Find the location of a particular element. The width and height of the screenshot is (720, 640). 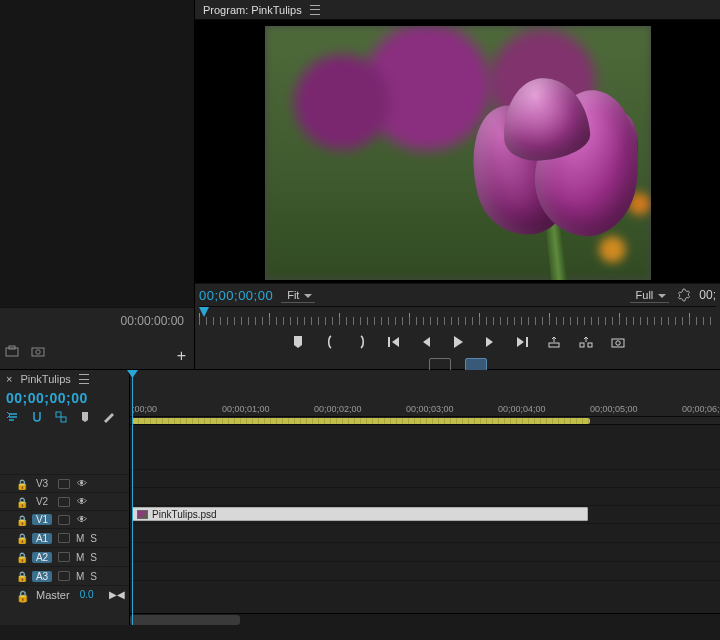

track-label: V2 is located at coordinates (42, 502).